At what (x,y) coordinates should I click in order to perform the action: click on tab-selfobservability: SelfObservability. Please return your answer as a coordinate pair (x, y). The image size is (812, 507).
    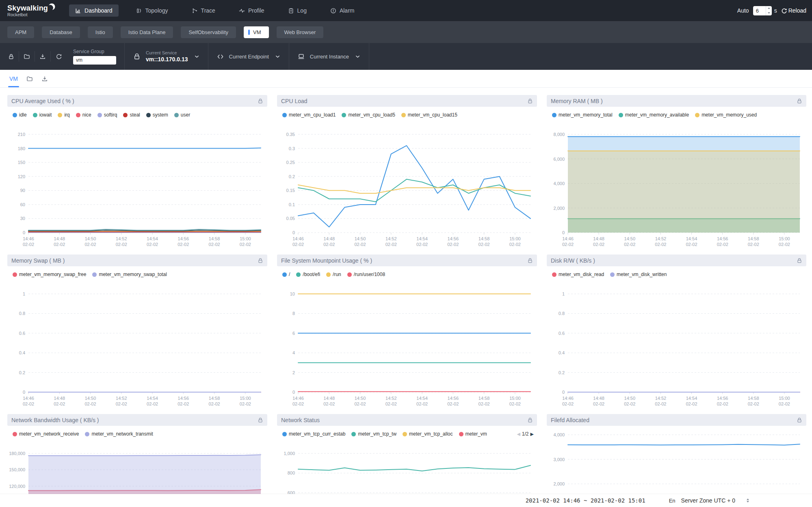
    Looking at the image, I should click on (208, 32).